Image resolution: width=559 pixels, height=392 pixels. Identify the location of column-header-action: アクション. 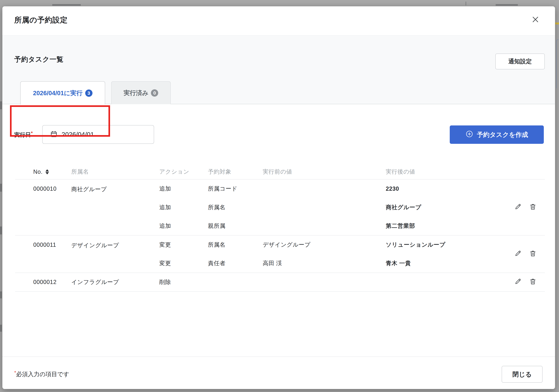
(184, 172).